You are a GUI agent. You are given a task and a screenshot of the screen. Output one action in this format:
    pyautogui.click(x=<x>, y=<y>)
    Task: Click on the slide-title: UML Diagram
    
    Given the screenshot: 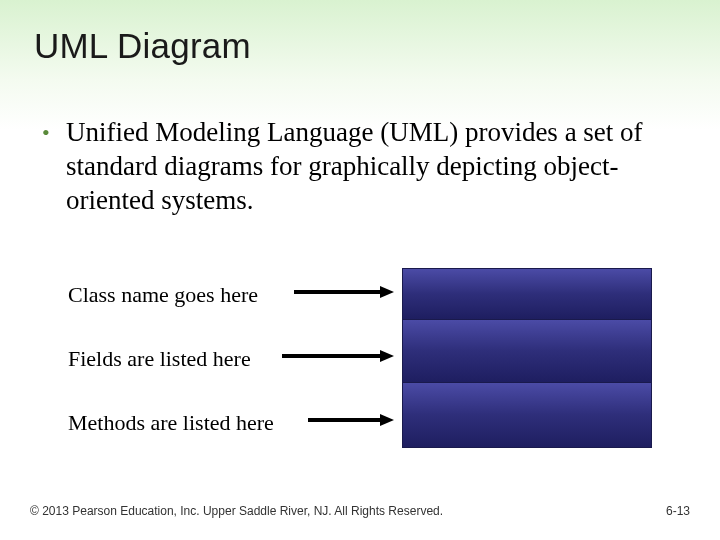 What is the action you would take?
    pyautogui.click(x=142, y=46)
    